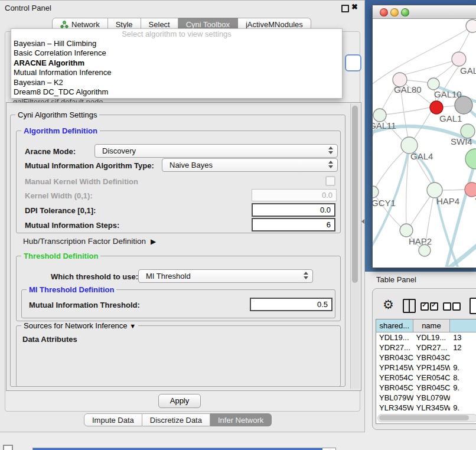 This screenshot has width=476, height=450. What do you see at coordinates (81, 182) in the screenshot?
I see `manual-kernel-label: Manual Kernel Width Definition` at bounding box center [81, 182].